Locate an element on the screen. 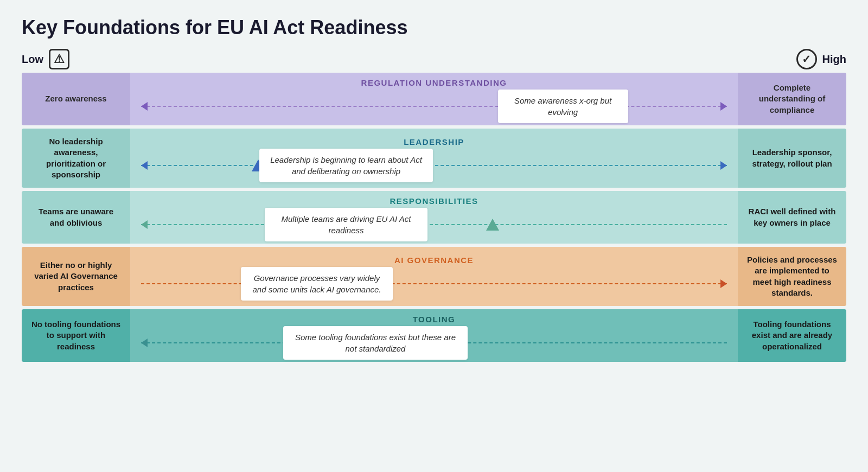  check-icon: ✓ is located at coordinates (807, 59).